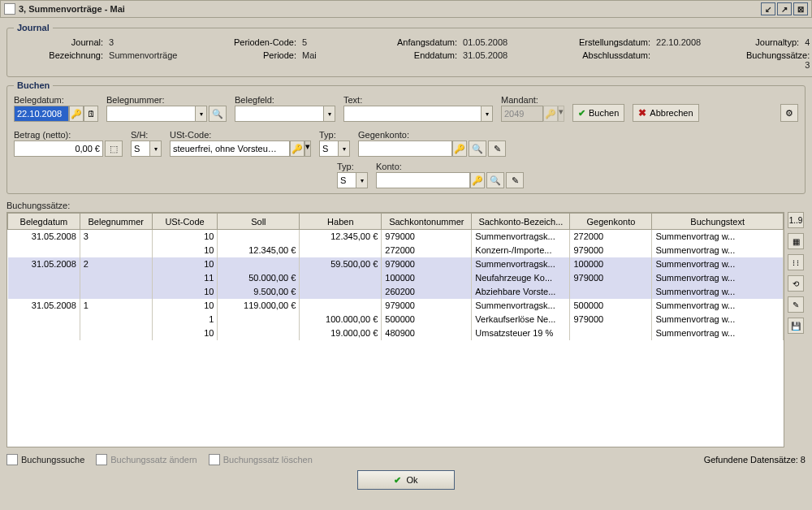  What do you see at coordinates (789, 113) in the screenshot?
I see `config-icon: ⚙` at bounding box center [789, 113].